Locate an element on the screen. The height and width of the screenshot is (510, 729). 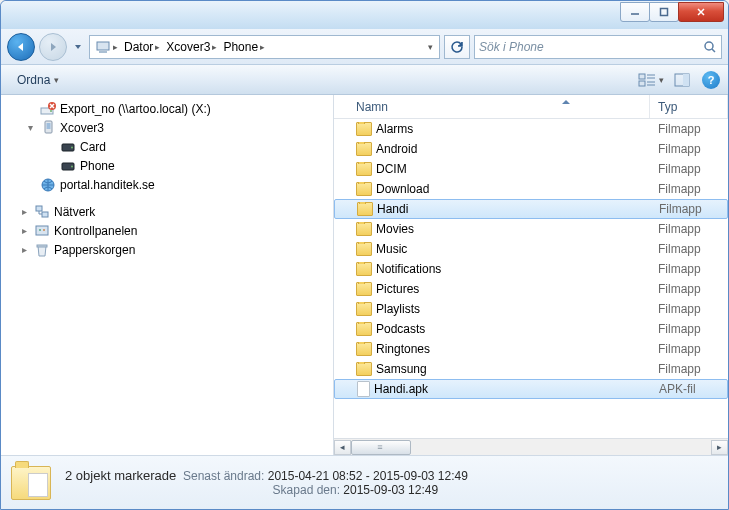
organize-button: Ordna ▾ is located at coordinates (38, 80).